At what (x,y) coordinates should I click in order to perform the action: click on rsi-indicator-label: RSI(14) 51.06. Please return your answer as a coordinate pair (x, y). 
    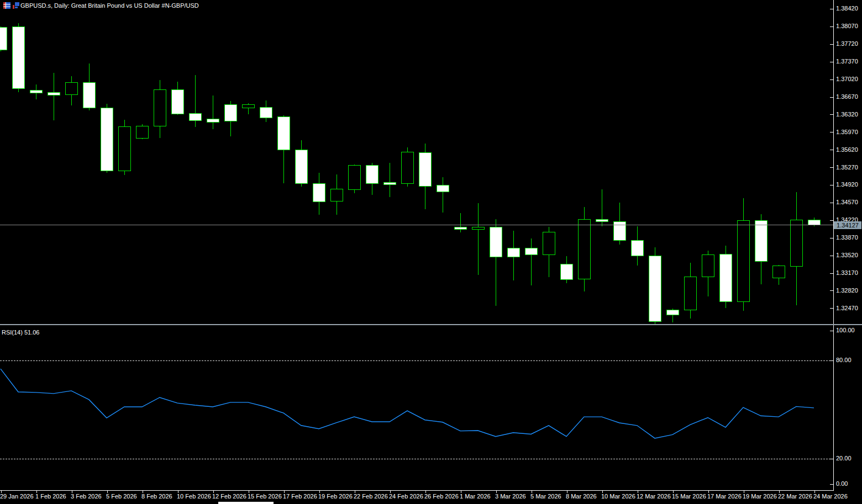
    Looking at the image, I should click on (20, 332).